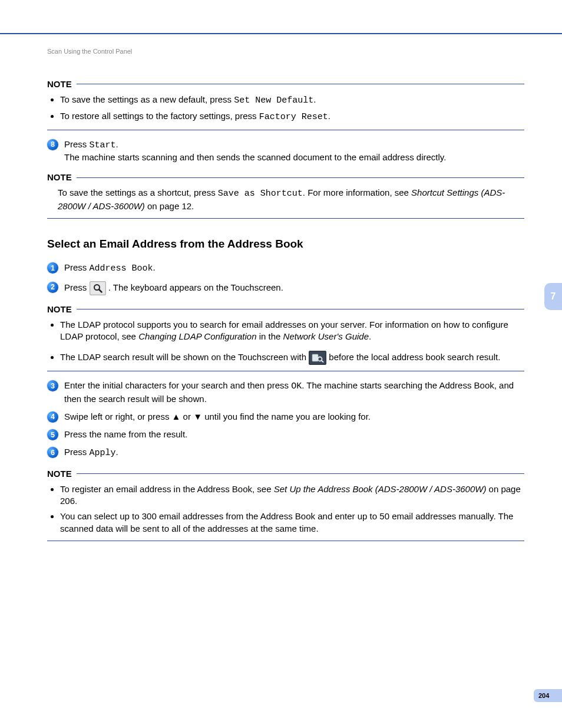 The height and width of the screenshot is (728, 562). What do you see at coordinates (318, 358) in the screenshot?
I see `ldap-result-icon` at bounding box center [318, 358].